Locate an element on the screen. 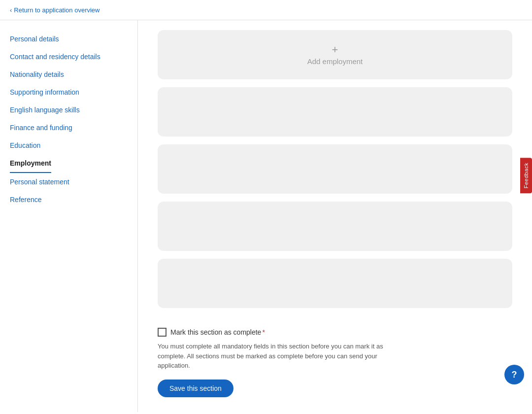 The image size is (532, 414). sidebar-item-personal-statement: Personal statement is located at coordinates (69, 182).